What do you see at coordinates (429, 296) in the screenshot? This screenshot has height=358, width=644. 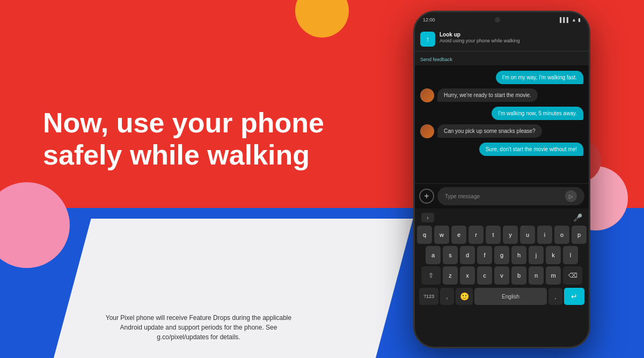 I see `num-key: ?123` at bounding box center [429, 296].